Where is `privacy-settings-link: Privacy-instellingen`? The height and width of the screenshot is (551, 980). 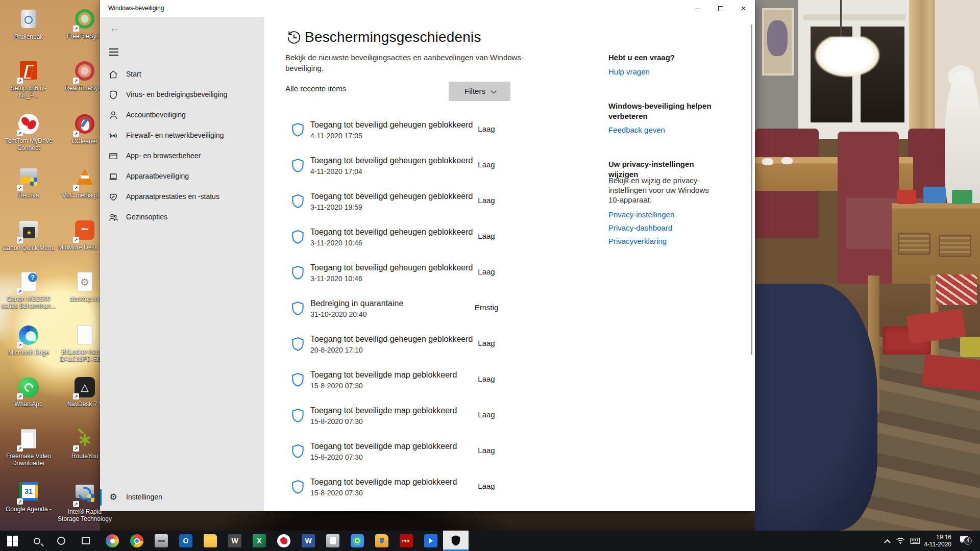 privacy-settings-link: Privacy-instellingen is located at coordinates (641, 214).